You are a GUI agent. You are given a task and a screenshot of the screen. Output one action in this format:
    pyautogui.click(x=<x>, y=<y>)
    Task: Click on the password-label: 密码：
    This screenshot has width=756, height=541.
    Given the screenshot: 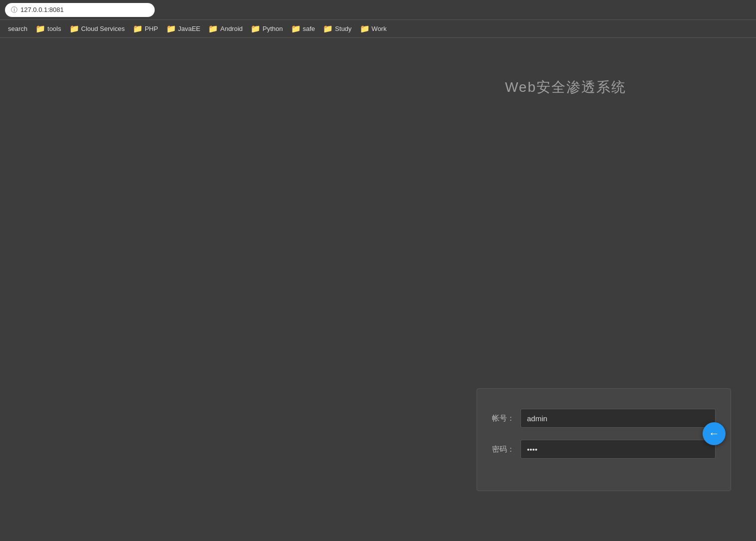 What is the action you would take?
    pyautogui.click(x=503, y=449)
    